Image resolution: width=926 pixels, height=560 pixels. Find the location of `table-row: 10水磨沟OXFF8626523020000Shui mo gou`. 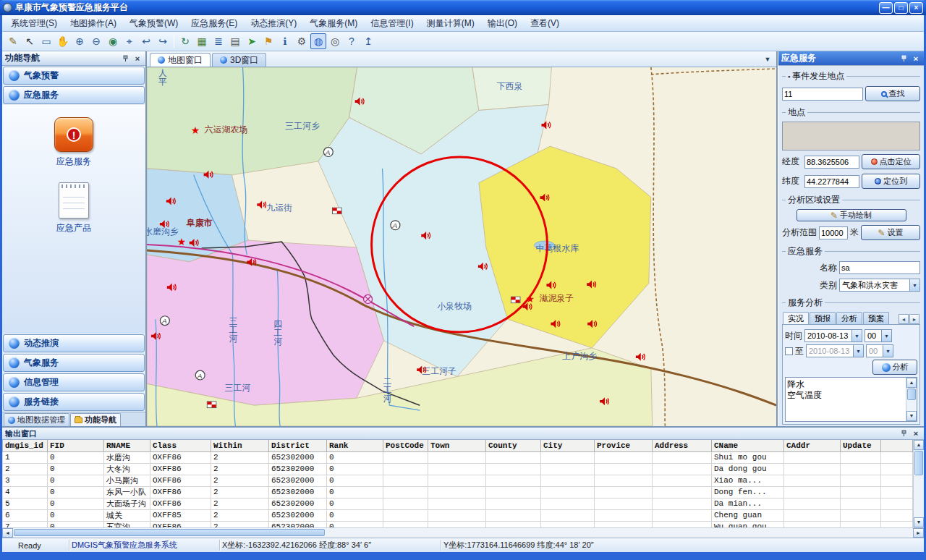

table-row: 10水磨沟OXFF8626523020000Shui mo gou is located at coordinates (458, 457).